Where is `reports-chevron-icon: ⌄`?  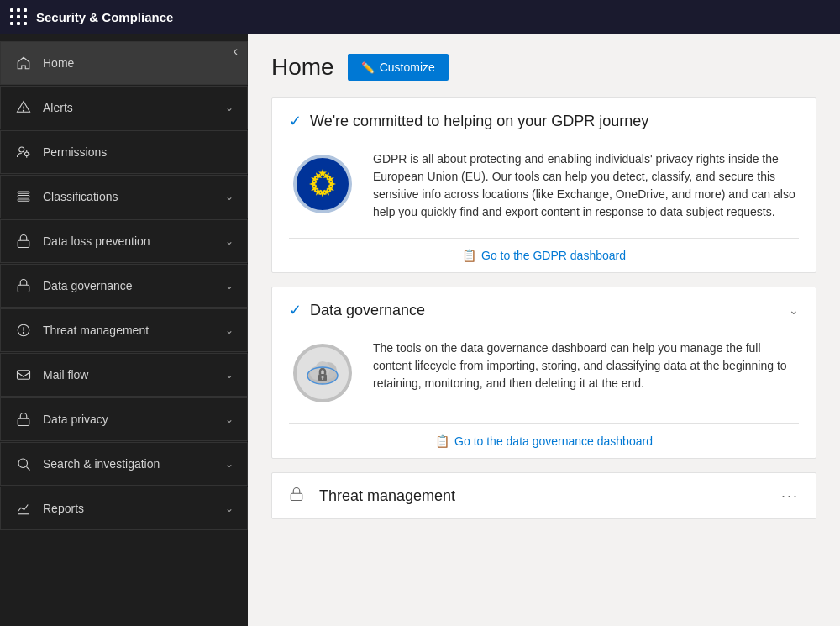 reports-chevron-icon: ⌄ is located at coordinates (229, 508).